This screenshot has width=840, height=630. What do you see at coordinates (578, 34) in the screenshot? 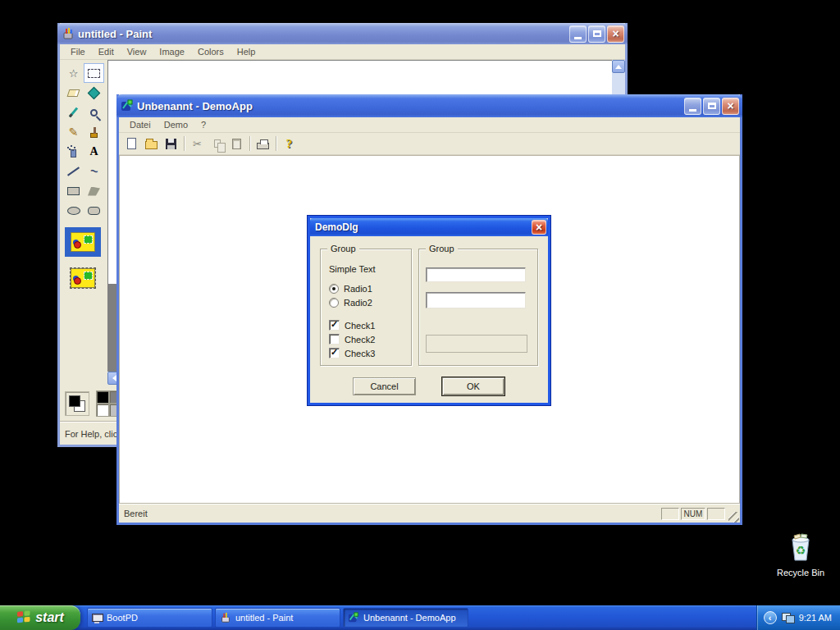
I see `paint-minimize-button` at bounding box center [578, 34].